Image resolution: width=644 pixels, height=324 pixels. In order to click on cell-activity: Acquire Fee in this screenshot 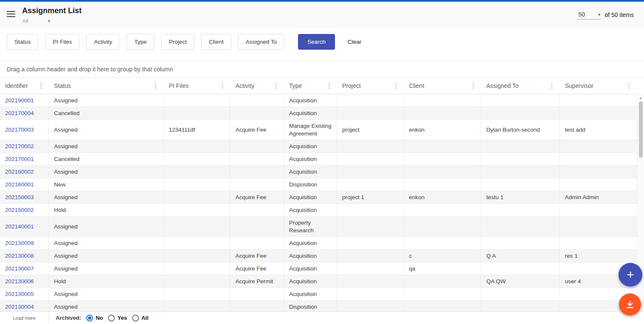, I will do `click(257, 256)`.